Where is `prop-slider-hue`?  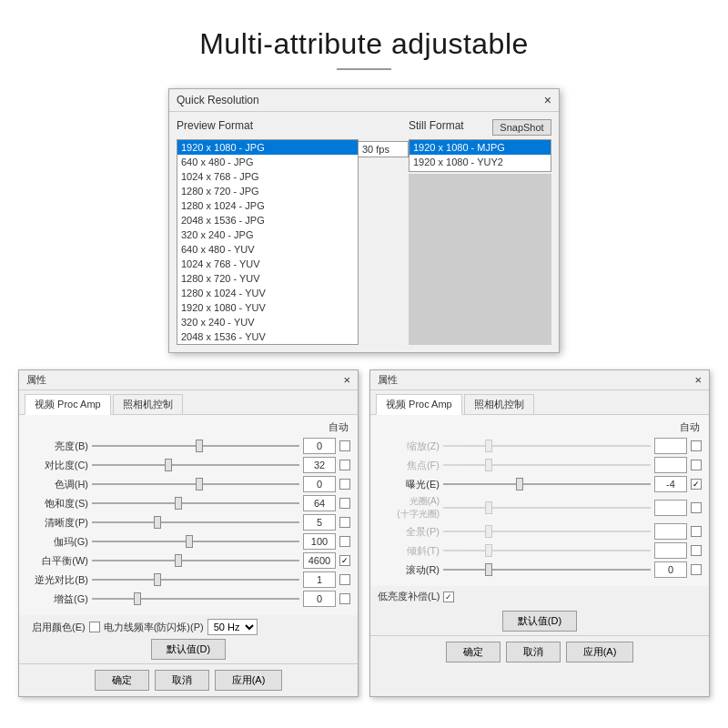 prop-slider-hue is located at coordinates (196, 484).